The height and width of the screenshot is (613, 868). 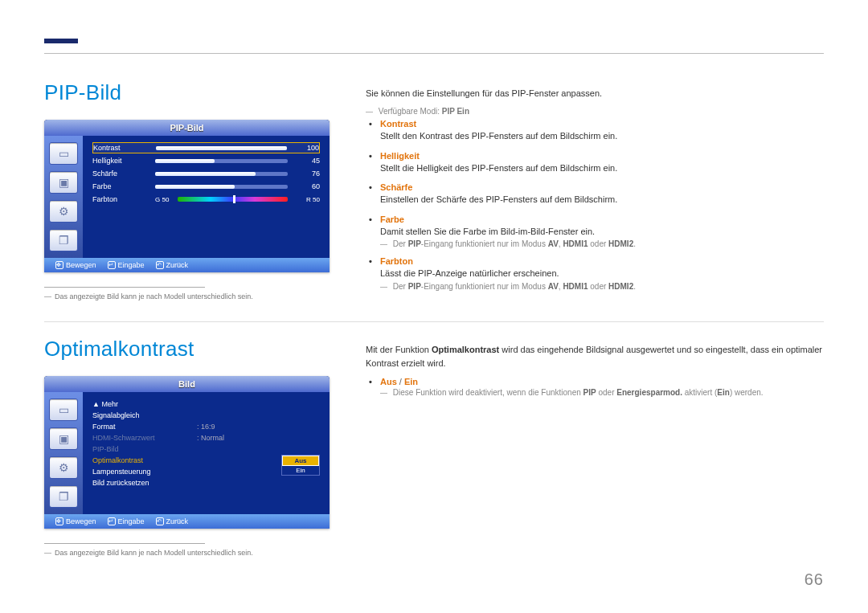 I want to click on pip-input-note-1: Der PIP-Eingang funktioniert nur im Modu…, so click(x=602, y=244).